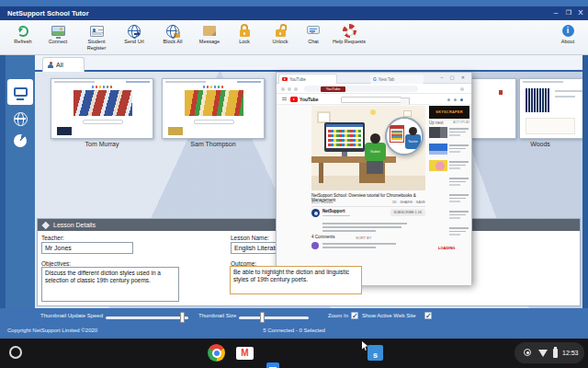  I want to click on lesson-name-label: Lesson Name:, so click(250, 237).